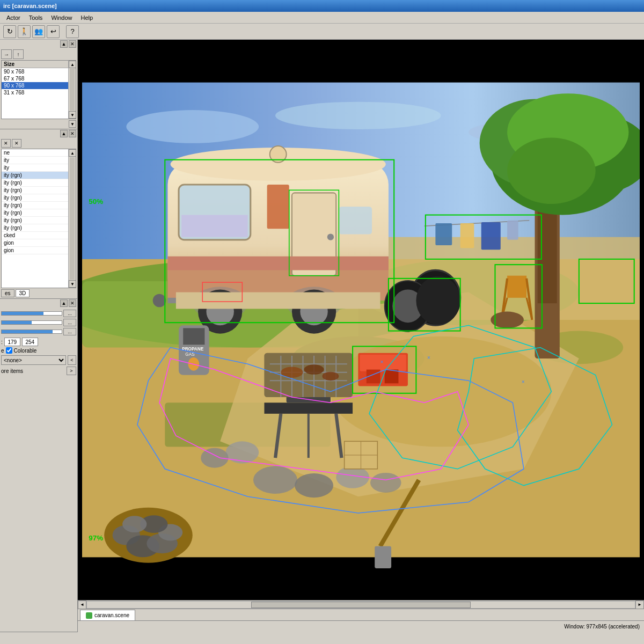  Describe the element at coordinates (602, 627) in the screenshot. I see `status-text: Window: 977x845 (accelerated)` at that location.